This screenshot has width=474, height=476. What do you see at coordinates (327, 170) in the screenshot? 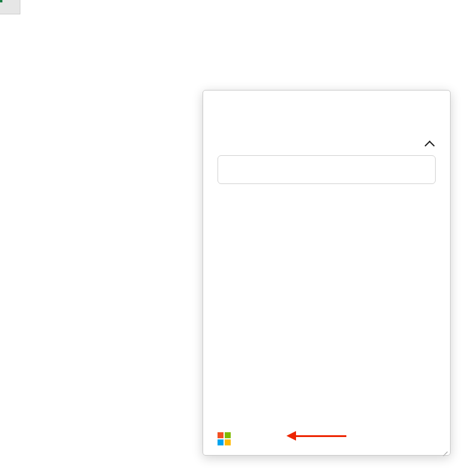
I see `quantity-price-box` at bounding box center [327, 170].